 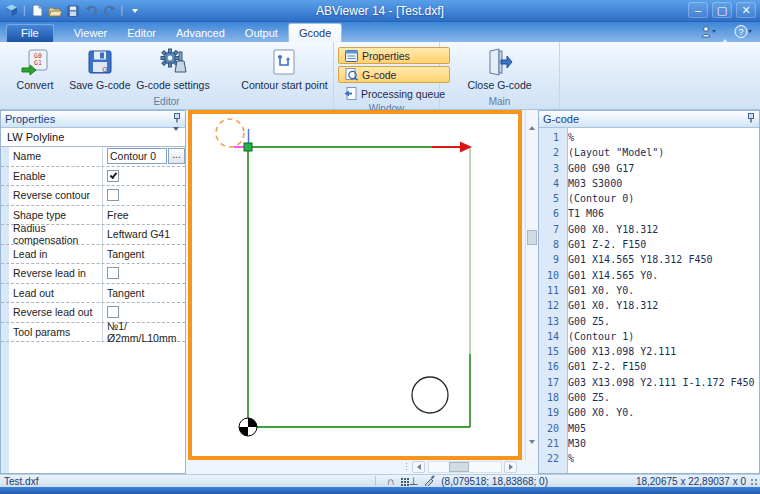 What do you see at coordinates (598, 412) in the screenshot?
I see `gcode-line-text: G00 X0. Y0.` at bounding box center [598, 412].